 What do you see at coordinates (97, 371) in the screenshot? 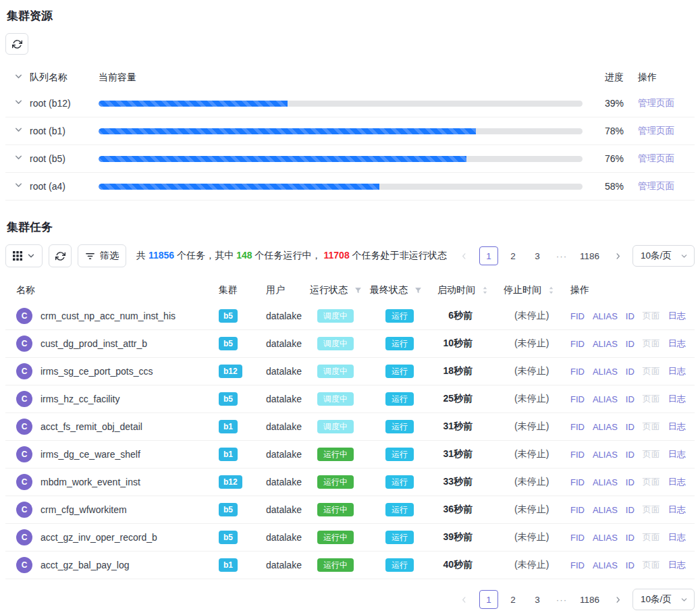
I see `task-name: irms_sg_ce_port_pots_ccs` at bounding box center [97, 371].